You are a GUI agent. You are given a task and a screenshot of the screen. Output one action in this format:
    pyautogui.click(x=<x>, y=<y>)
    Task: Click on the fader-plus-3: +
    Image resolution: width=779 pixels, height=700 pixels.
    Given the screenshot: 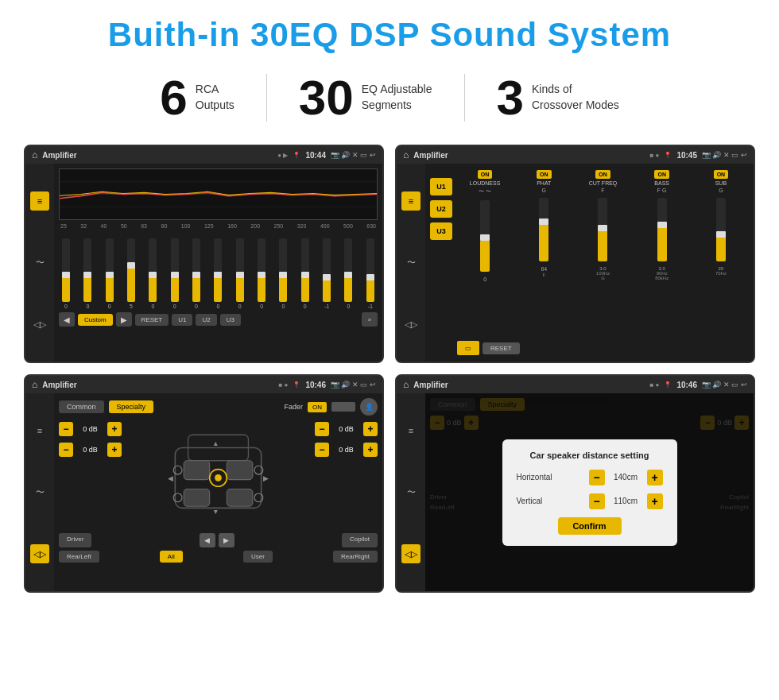 What is the action you would take?
    pyautogui.click(x=370, y=429)
    